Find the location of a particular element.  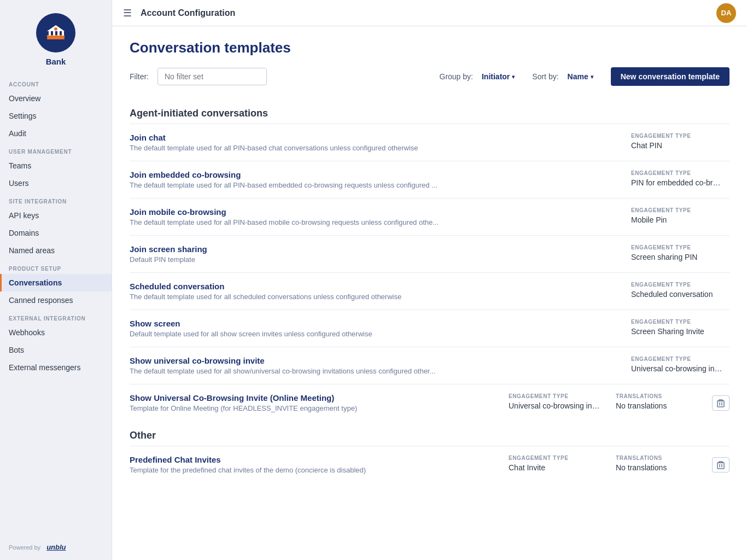

template-row: Join embedded co-browsingThe default tem… is located at coordinates (430, 179).